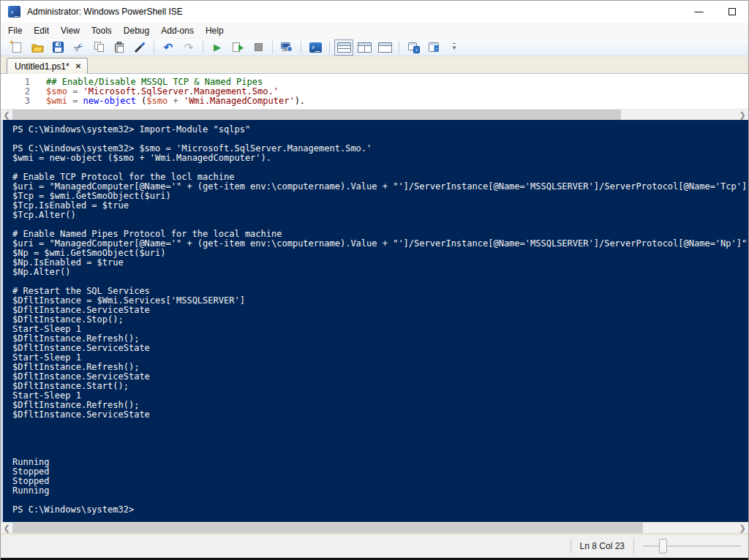 Image resolution: width=749 pixels, height=560 pixels. What do you see at coordinates (136, 31) in the screenshot?
I see `menu-debug: Debug` at bounding box center [136, 31].